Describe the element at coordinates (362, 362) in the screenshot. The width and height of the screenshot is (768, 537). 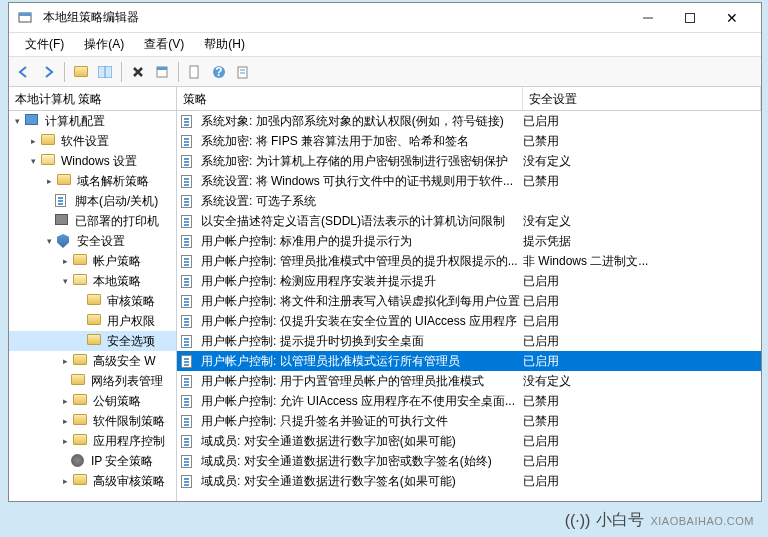
I see `policy-name: 用户帐户控制: 以管理员批准模式运行所有管理员` at that location.